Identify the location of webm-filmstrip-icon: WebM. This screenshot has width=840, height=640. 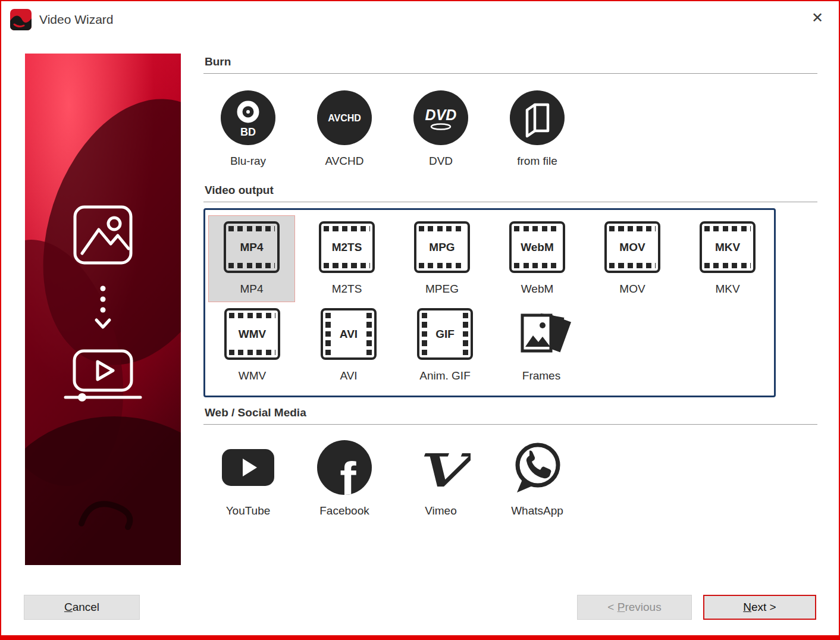
(537, 247).